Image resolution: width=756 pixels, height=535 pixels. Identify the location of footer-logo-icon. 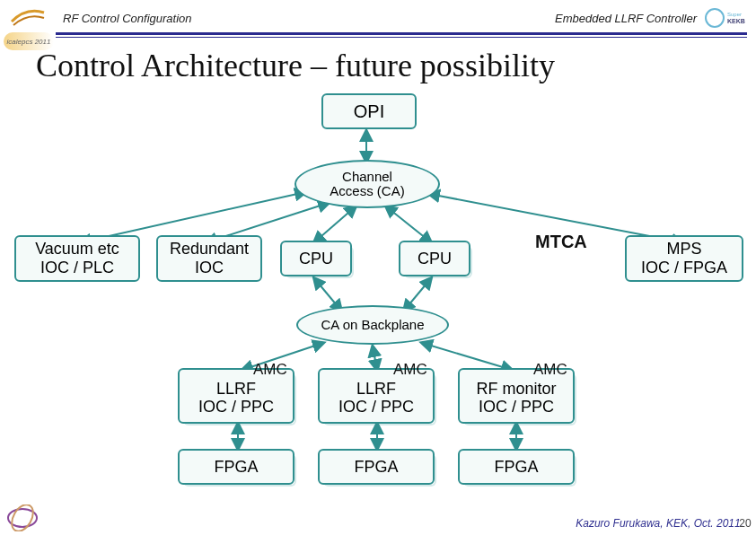
(22, 518).